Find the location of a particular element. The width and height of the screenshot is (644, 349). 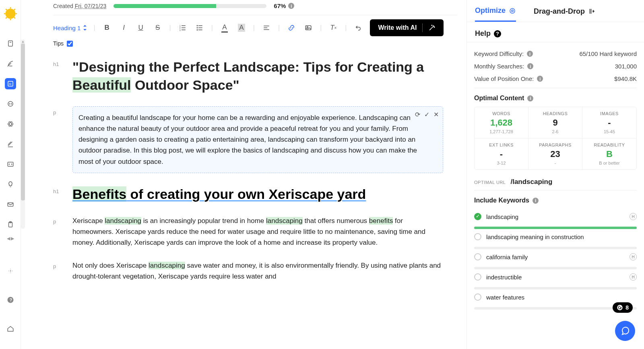

rail-clipboard-icon is located at coordinates (10, 225).